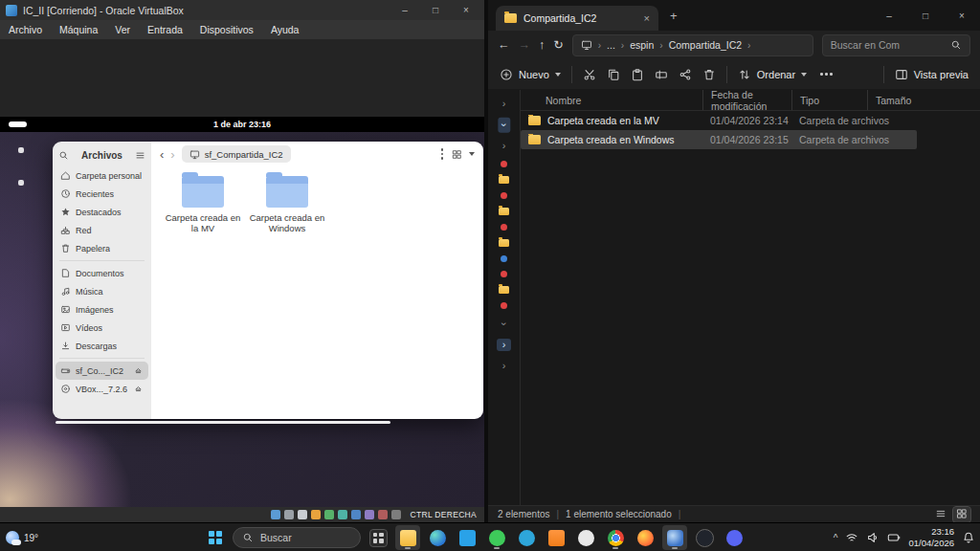  Describe the element at coordinates (704, 538) in the screenshot. I see `obs-icon` at that location.